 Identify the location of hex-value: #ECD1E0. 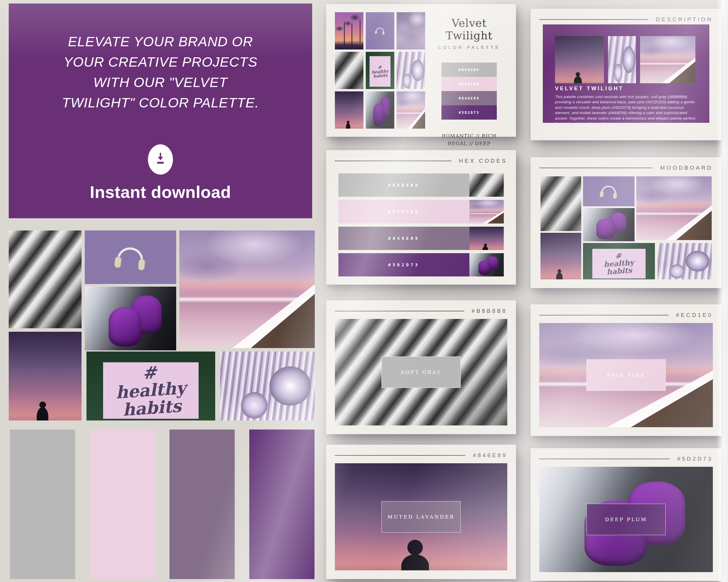
(404, 212).